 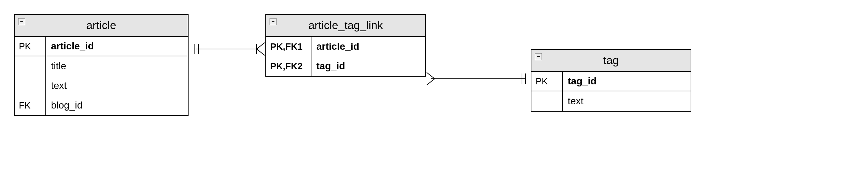 What do you see at coordinates (101, 65) in the screenshot?
I see `entity-article: − article PK article_id title text FK bl…` at bounding box center [101, 65].